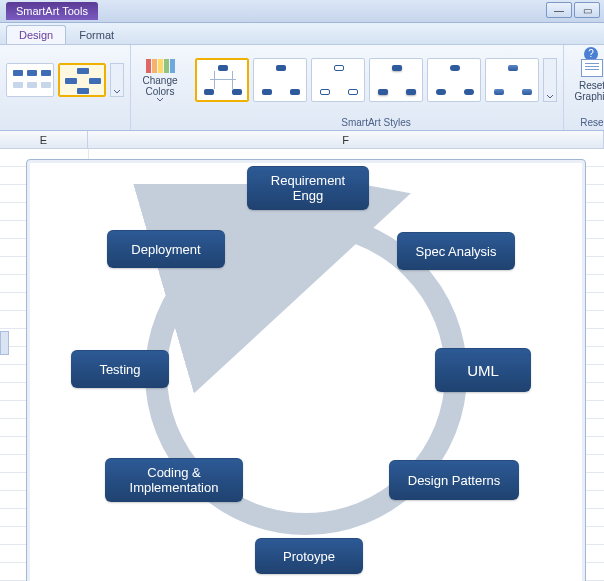  I want to click on col-header-F: F, so click(346, 140).